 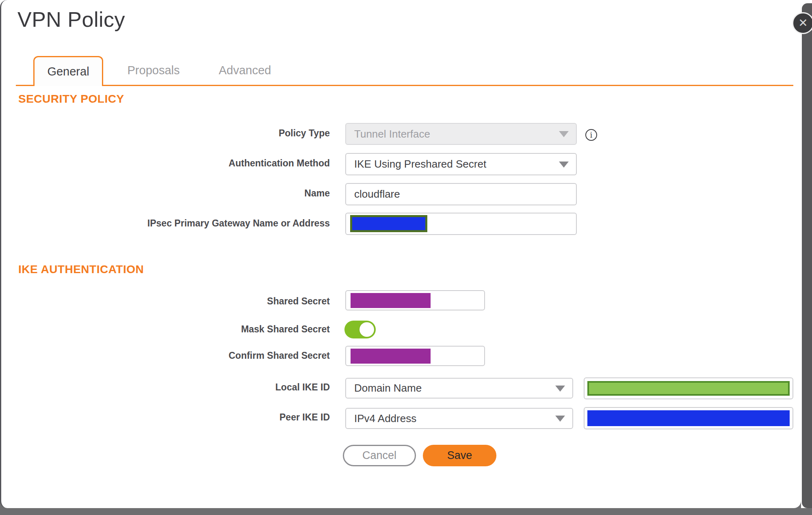 What do you see at coordinates (71, 99) in the screenshot?
I see `section-heading-security-policy: SECURITY POLICY` at bounding box center [71, 99].